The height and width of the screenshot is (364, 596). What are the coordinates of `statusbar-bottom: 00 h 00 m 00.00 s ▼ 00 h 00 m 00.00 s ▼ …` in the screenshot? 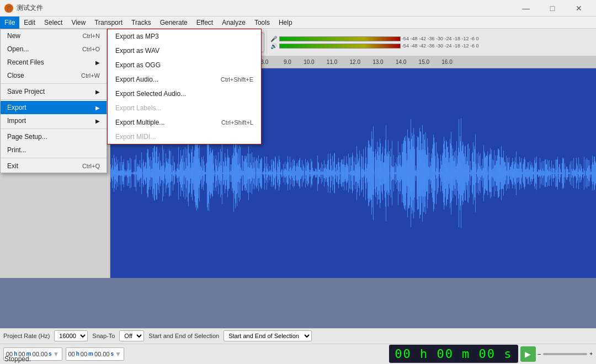 It's located at (298, 354).